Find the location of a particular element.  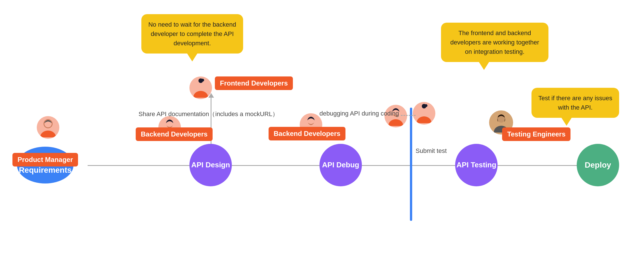

avatar-integration-frontend is located at coordinates (424, 113).